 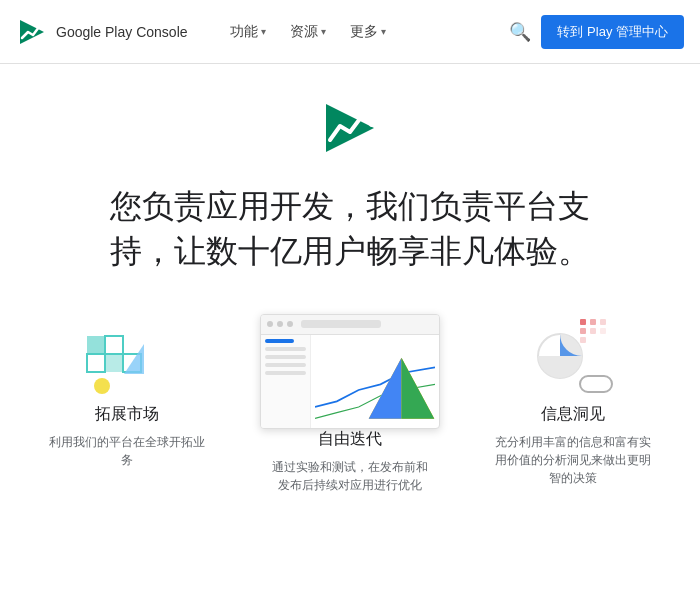 I want to click on insights-illustration, so click(x=573, y=359).